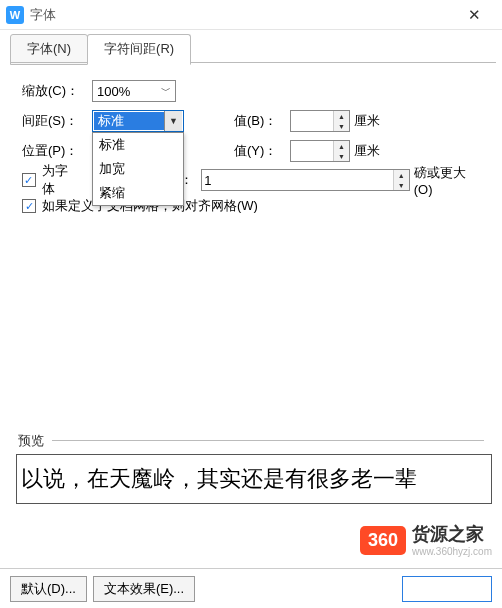 The height and width of the screenshot is (608, 502). Describe the element at coordinates (447, 589) in the screenshot. I see `primary-button` at that location.